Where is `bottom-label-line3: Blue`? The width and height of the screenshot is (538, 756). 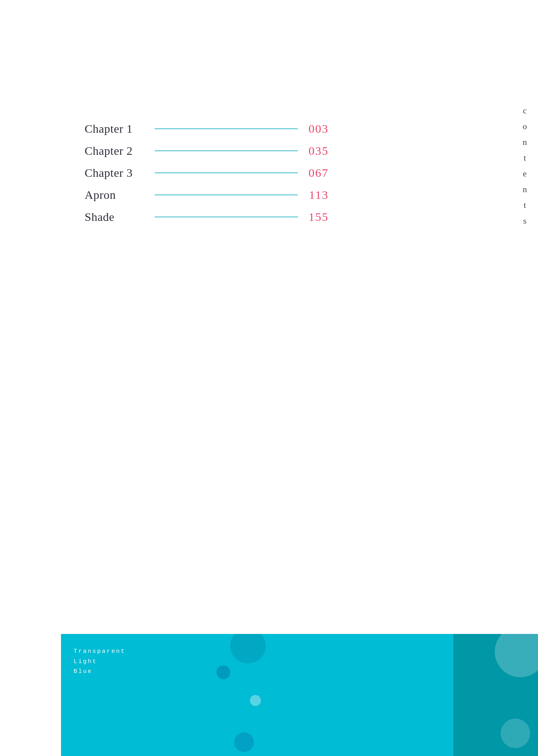
bottom-label-line3: Blue is located at coordinates (83, 672).